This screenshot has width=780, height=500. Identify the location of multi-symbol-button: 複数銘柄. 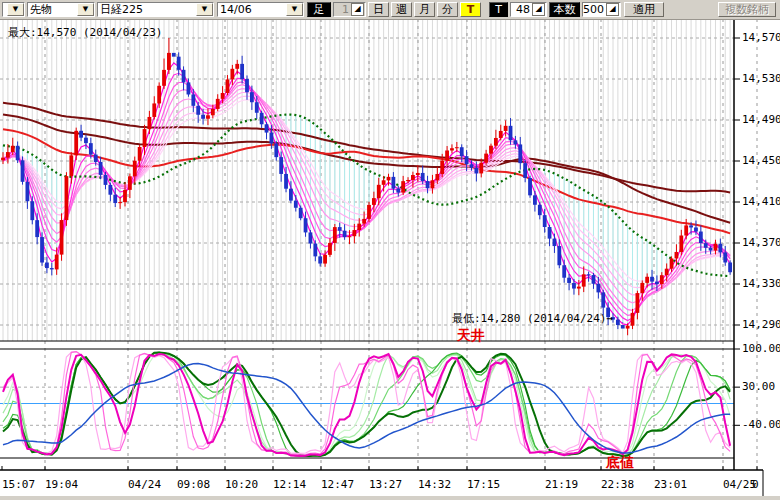
(747, 10).